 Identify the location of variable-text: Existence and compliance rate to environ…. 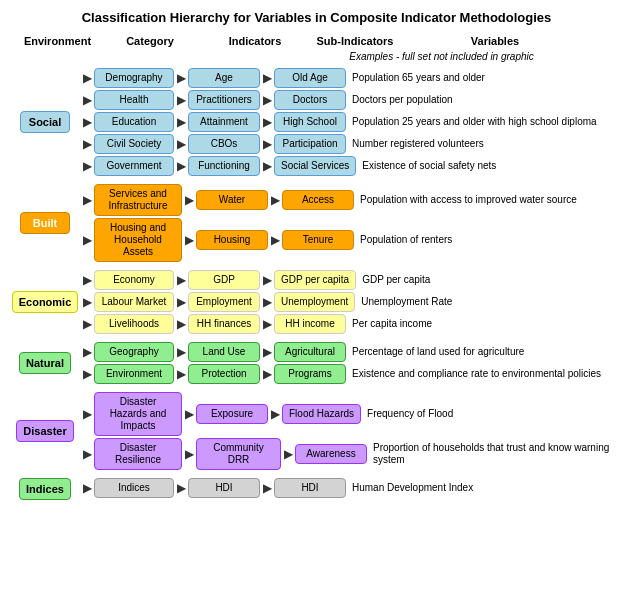
(484, 374).